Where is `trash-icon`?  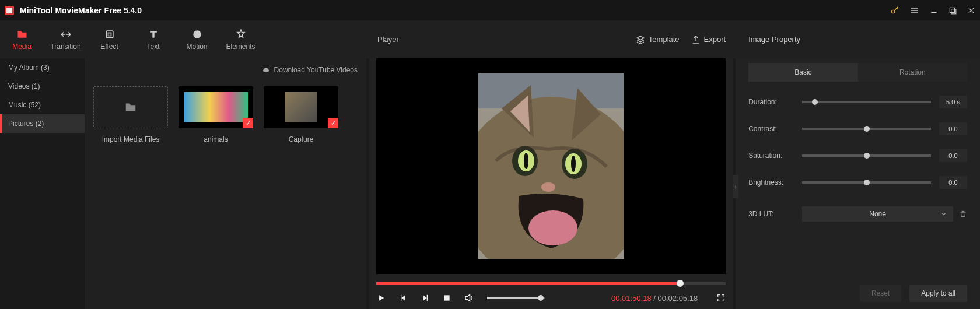 trash-icon is located at coordinates (963, 214).